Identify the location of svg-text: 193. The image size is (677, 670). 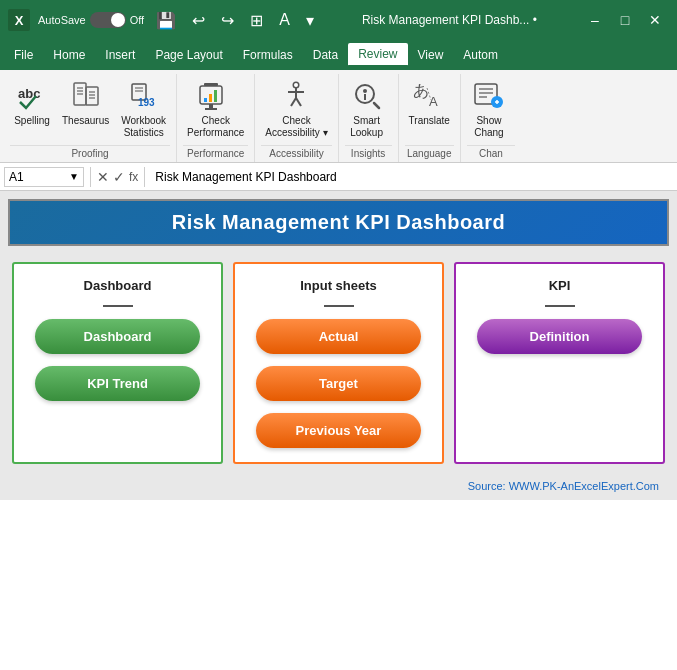
(146, 102).